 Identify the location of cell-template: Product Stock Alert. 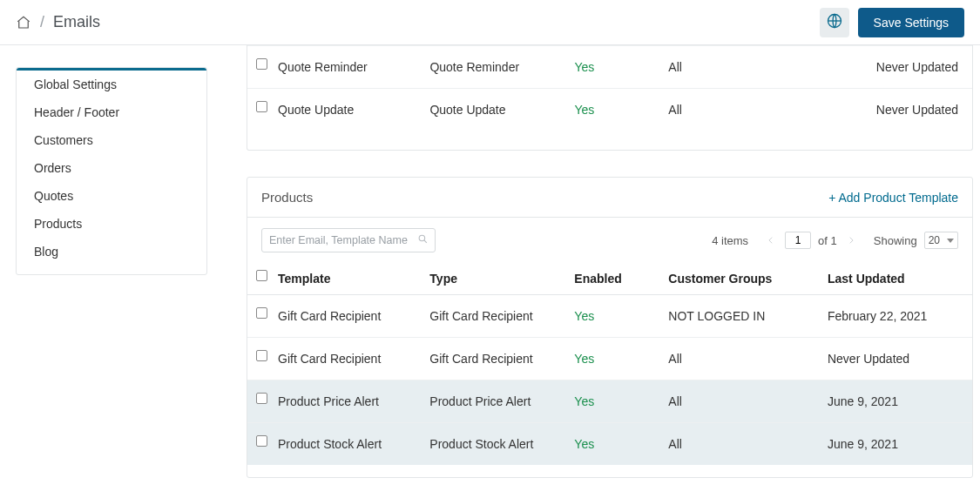
(329, 444).